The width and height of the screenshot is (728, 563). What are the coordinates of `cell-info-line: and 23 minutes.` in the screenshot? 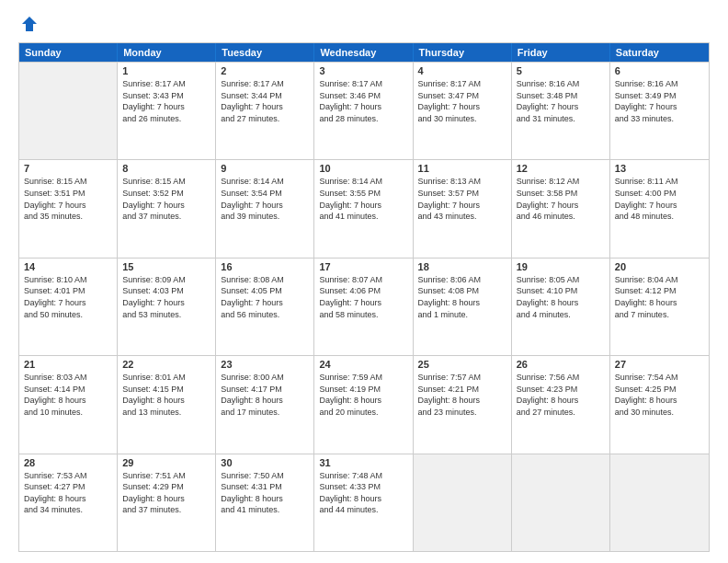 It's located at (462, 412).